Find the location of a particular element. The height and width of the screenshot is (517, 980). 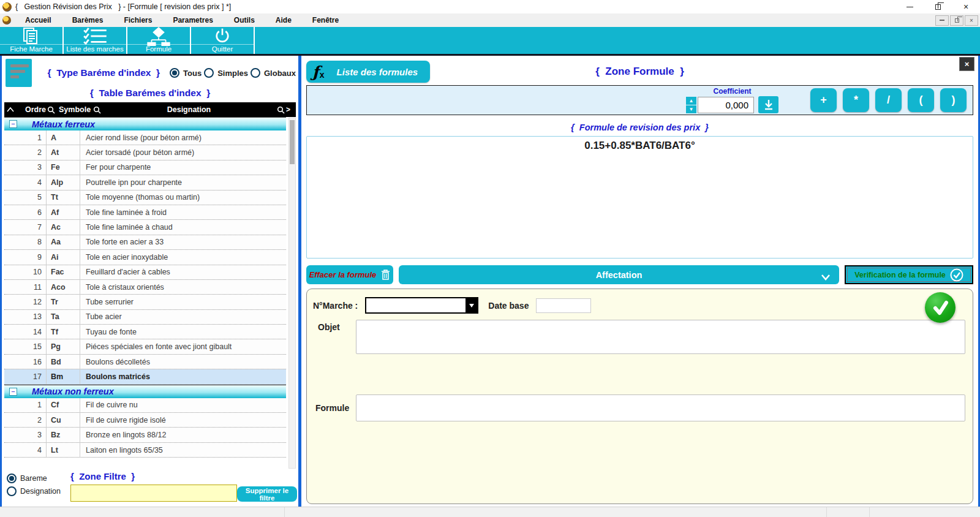

operator-button: / is located at coordinates (888, 100).